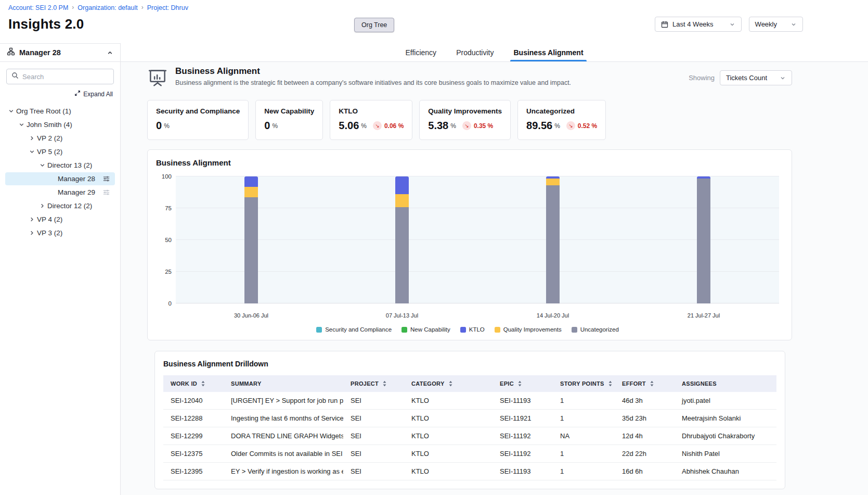 The width and height of the screenshot is (868, 495). What do you see at coordinates (193, 472) in the screenshot?
I see `table-cell-work-id: SEI-12395` at bounding box center [193, 472].